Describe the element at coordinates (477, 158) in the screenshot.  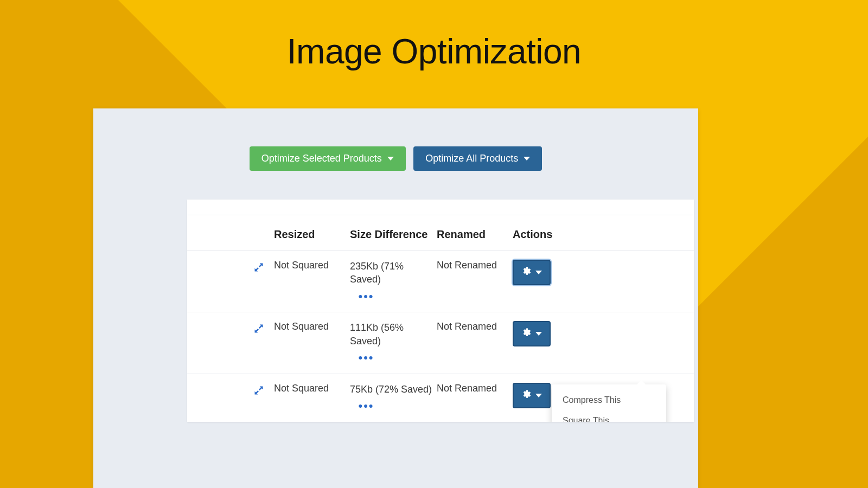
I see `optimize-all-button: Optimize All Products` at that location.